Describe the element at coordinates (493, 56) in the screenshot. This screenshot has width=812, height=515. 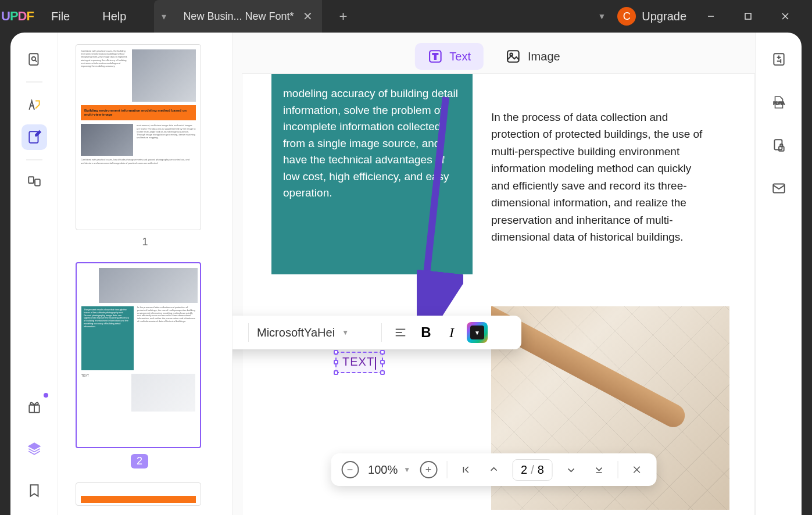
I see `edit-mode-toolbar: T Text Image` at that location.